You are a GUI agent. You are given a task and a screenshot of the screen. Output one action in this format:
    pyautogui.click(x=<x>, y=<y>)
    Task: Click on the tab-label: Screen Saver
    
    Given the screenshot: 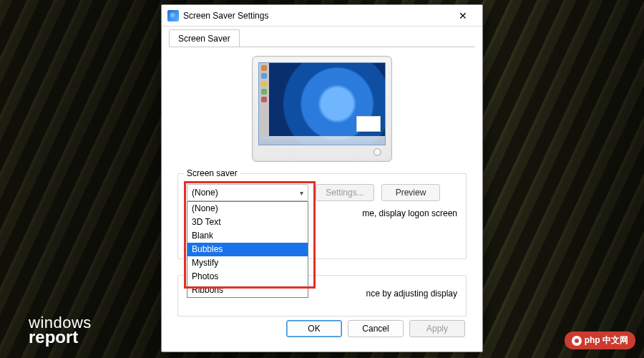 What is the action you would take?
    pyautogui.click(x=205, y=39)
    